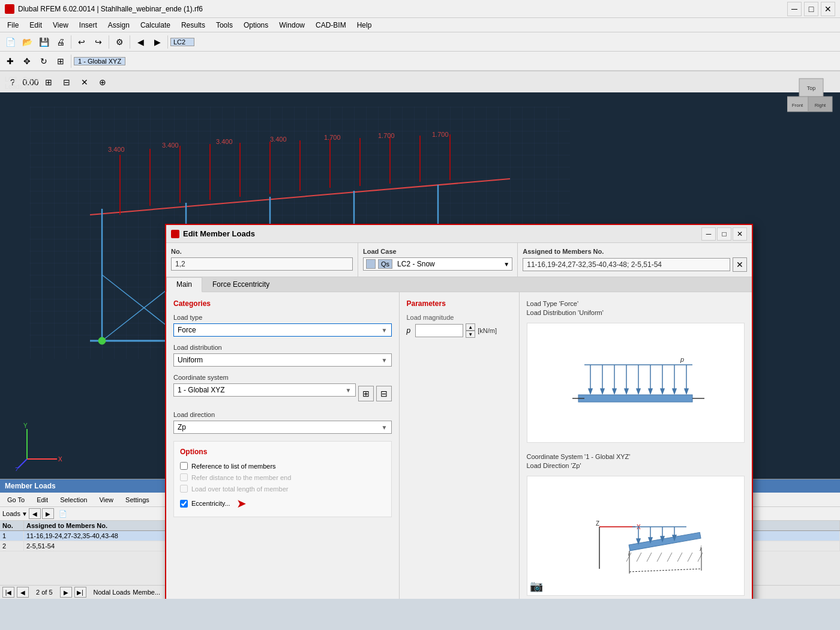 The height and width of the screenshot is (630, 840). What do you see at coordinates (157, 42) in the screenshot?
I see `tb-lc-next: ▶` at bounding box center [157, 42].